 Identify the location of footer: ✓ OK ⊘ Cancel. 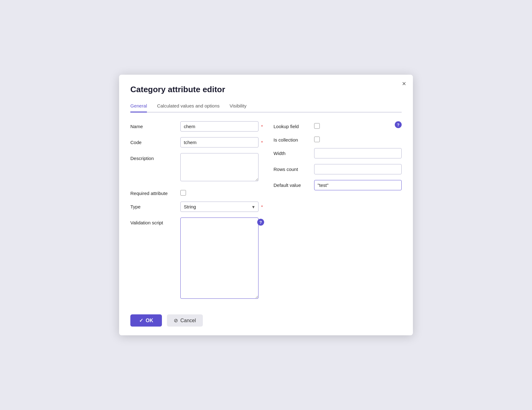
(266, 321).